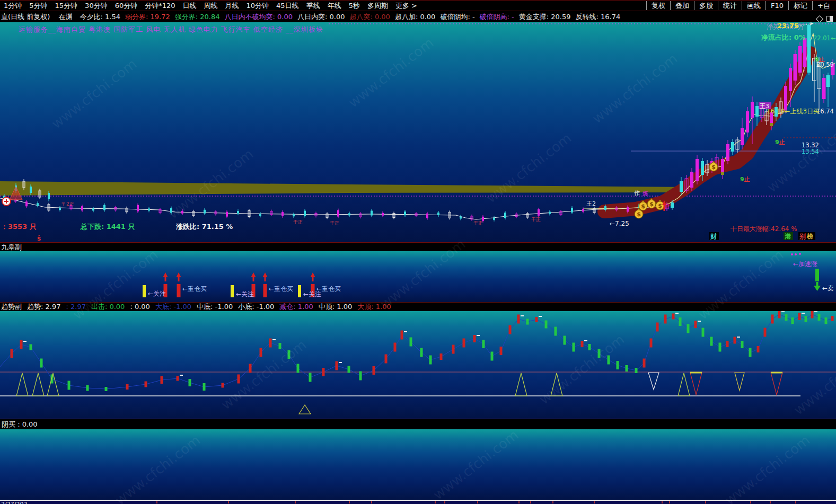 The image size is (836, 504). What do you see at coordinates (646, 194) in the screenshot?
I see `svg-text: 炼` at bounding box center [646, 194].